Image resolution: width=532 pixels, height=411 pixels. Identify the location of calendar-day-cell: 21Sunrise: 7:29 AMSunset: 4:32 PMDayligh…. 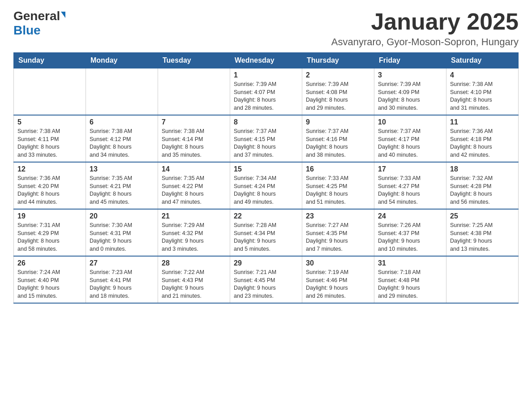
(194, 233).